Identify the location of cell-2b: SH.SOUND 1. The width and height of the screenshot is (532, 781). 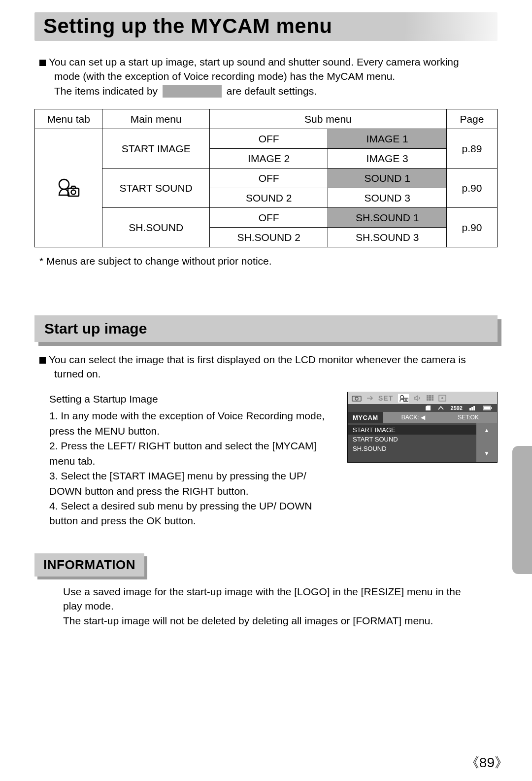
(387, 218).